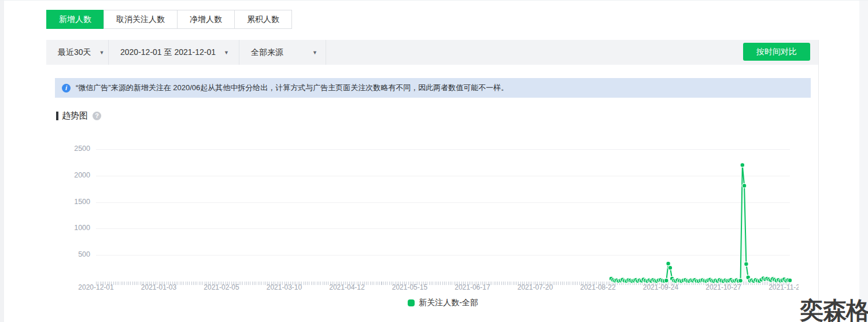  What do you see at coordinates (75, 20) in the screenshot?
I see `tab-new-followers: 新增人数` at bounding box center [75, 20].